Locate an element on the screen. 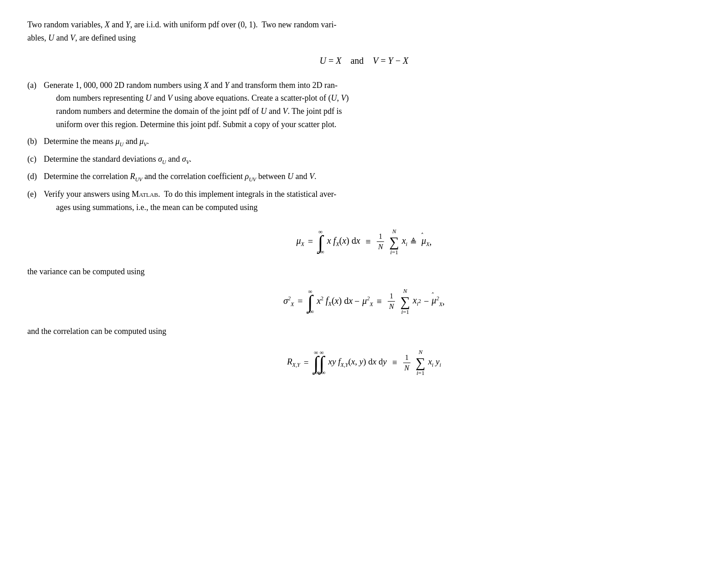 The image size is (728, 569). mean-formula: μX = ∞ ∫ −∞ x fX(x) dx ≡ 1 N N ∑ i=1 xi … is located at coordinates (364, 242).